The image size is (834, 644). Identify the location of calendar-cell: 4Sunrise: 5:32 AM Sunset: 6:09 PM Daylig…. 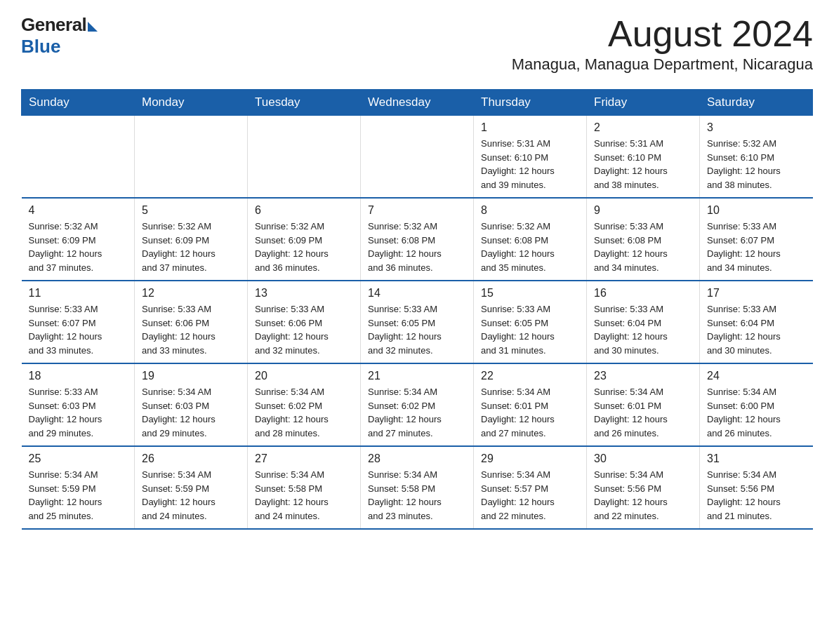
(79, 239).